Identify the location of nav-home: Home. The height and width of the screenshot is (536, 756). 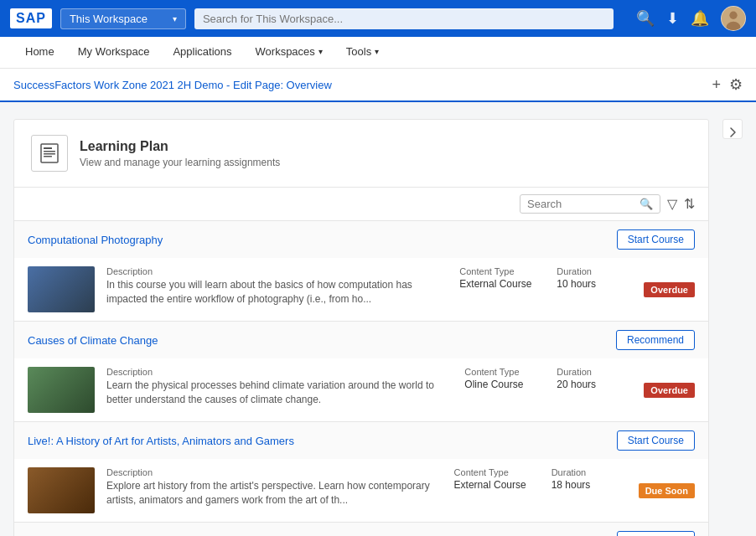
(40, 53).